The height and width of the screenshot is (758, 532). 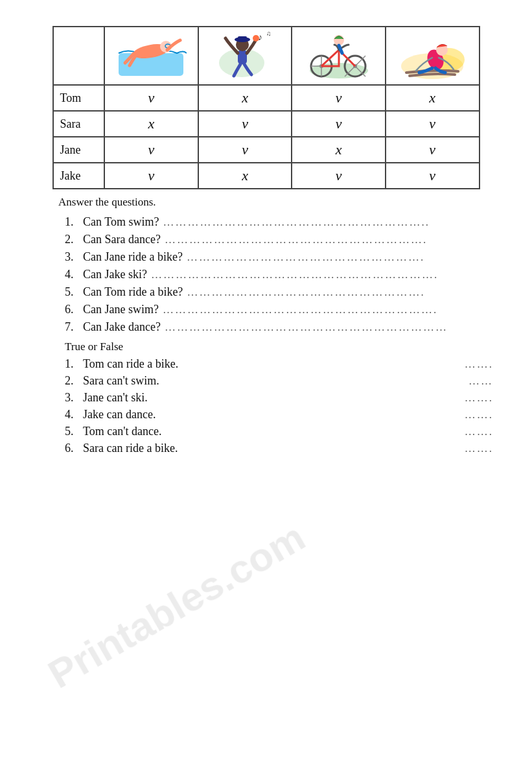 I want to click on questions-list: 1.Can Tom swim?………………………………………………………..2.…, so click(x=279, y=275).